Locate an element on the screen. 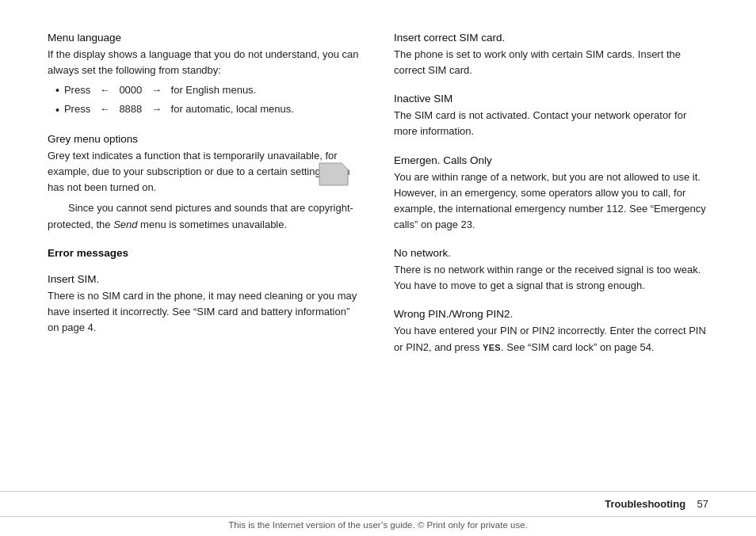  no-network-title: No network. is located at coordinates (552, 253).